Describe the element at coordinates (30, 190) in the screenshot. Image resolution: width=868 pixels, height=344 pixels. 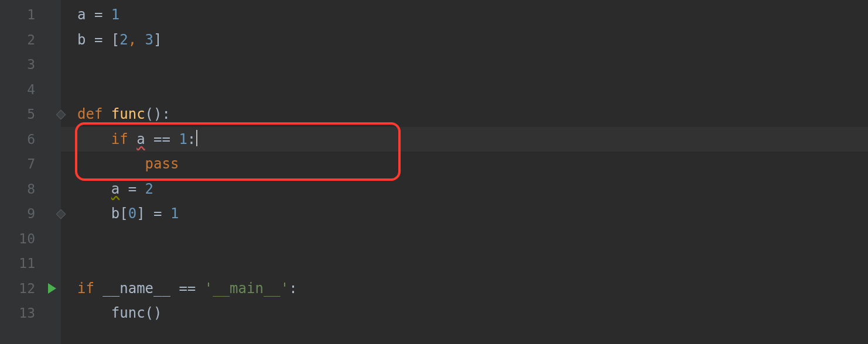
I see `line-number: 8` at that location.